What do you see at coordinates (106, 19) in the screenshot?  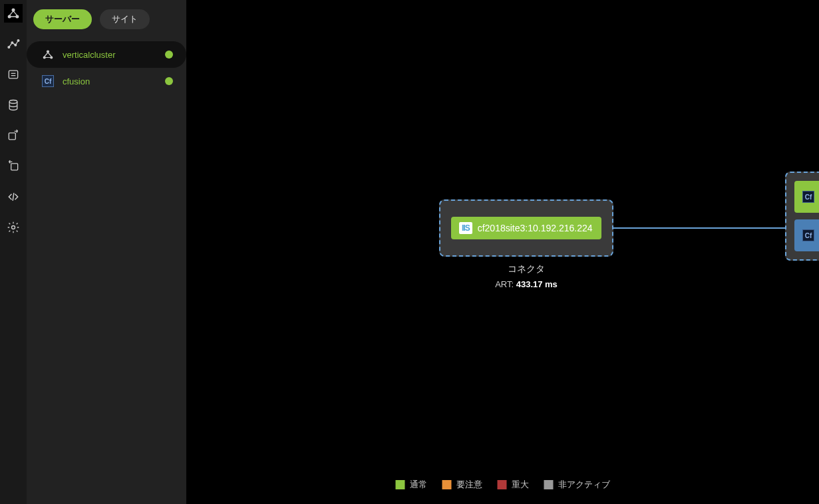 I see `sidebar-tabs: サーバー サイト` at bounding box center [106, 19].